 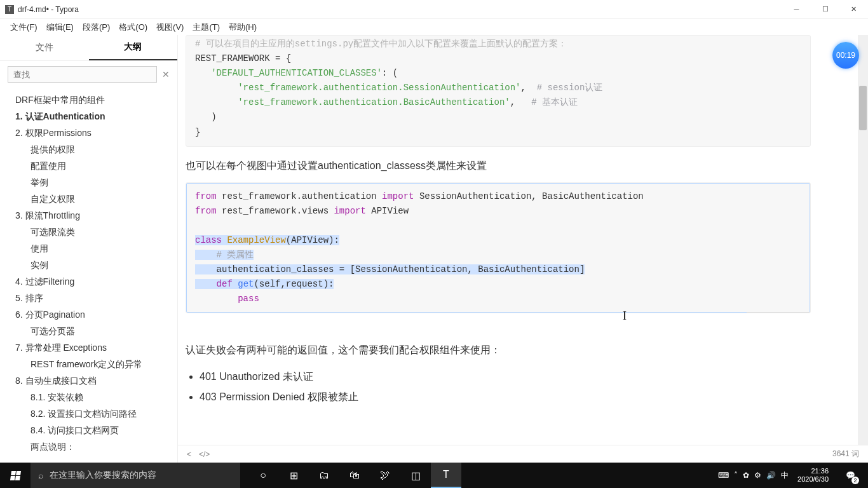 What do you see at coordinates (15, 475) in the screenshot?
I see `start-button` at bounding box center [15, 475].